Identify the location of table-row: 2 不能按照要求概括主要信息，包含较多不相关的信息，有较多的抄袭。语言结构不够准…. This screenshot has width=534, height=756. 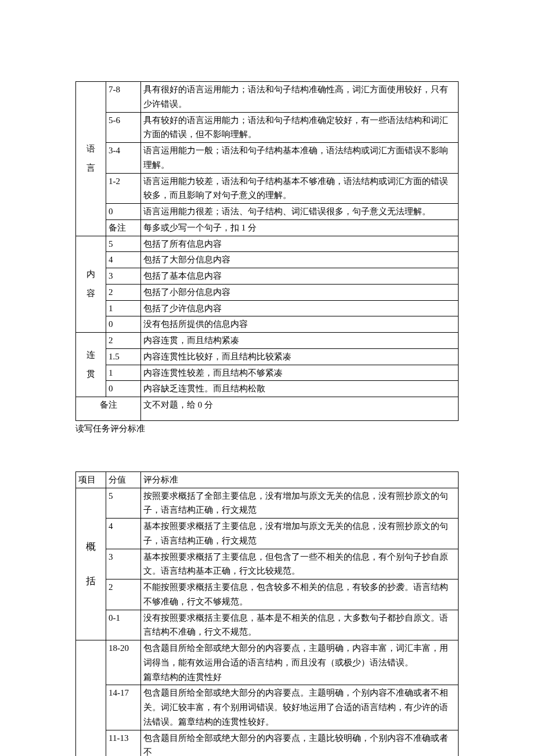
(267, 595).